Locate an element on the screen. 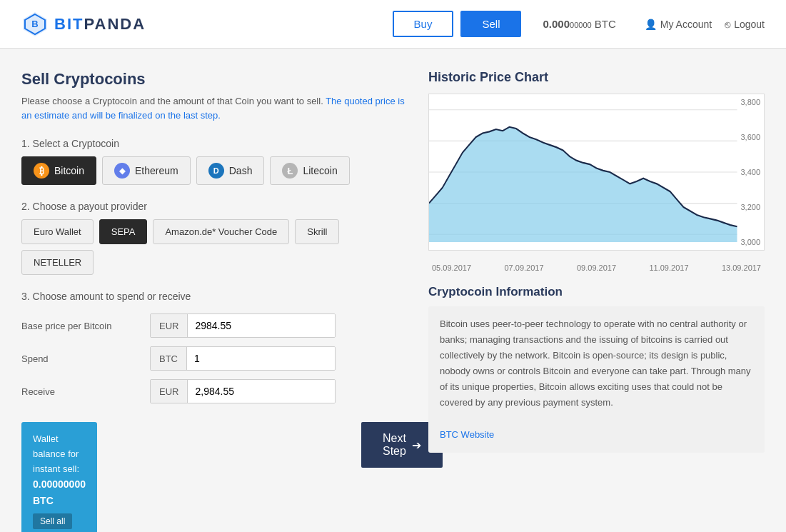  account-label: My Account is located at coordinates (686, 24).